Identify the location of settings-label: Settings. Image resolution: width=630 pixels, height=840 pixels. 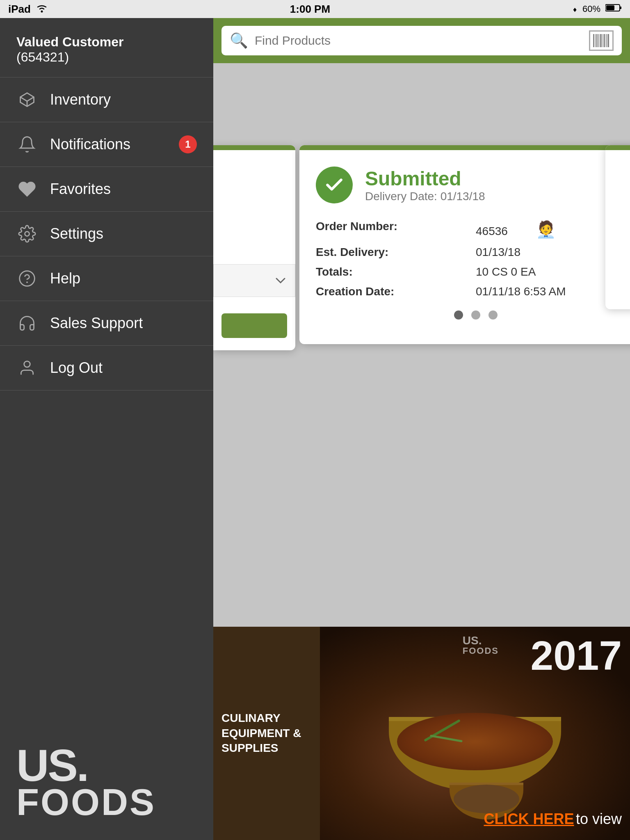
(77, 234).